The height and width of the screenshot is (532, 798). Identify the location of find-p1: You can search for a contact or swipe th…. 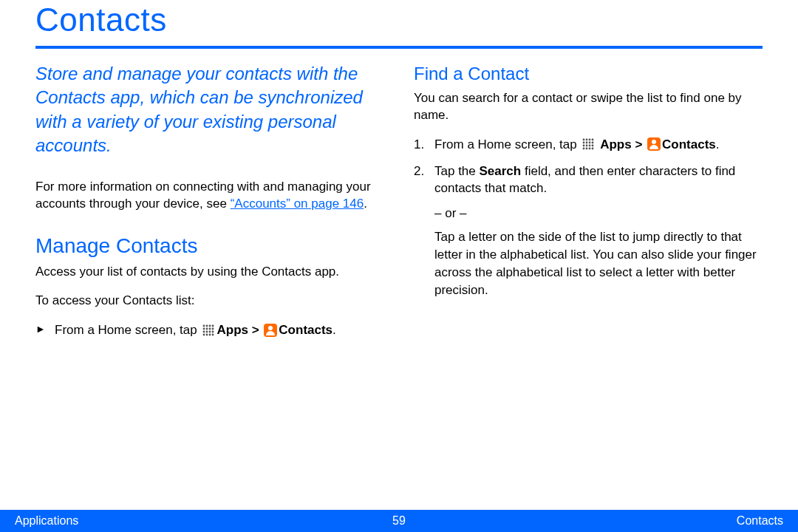
(588, 107).